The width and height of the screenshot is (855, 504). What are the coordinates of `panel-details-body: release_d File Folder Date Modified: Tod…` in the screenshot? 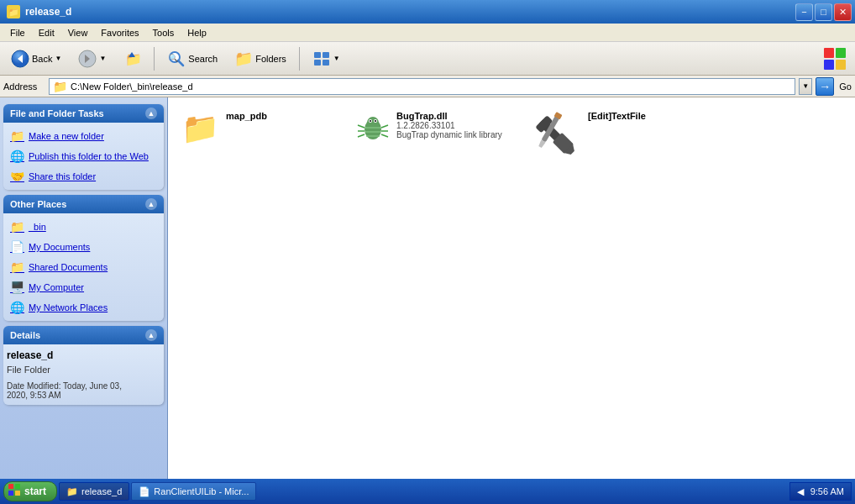 It's located at (84, 375).